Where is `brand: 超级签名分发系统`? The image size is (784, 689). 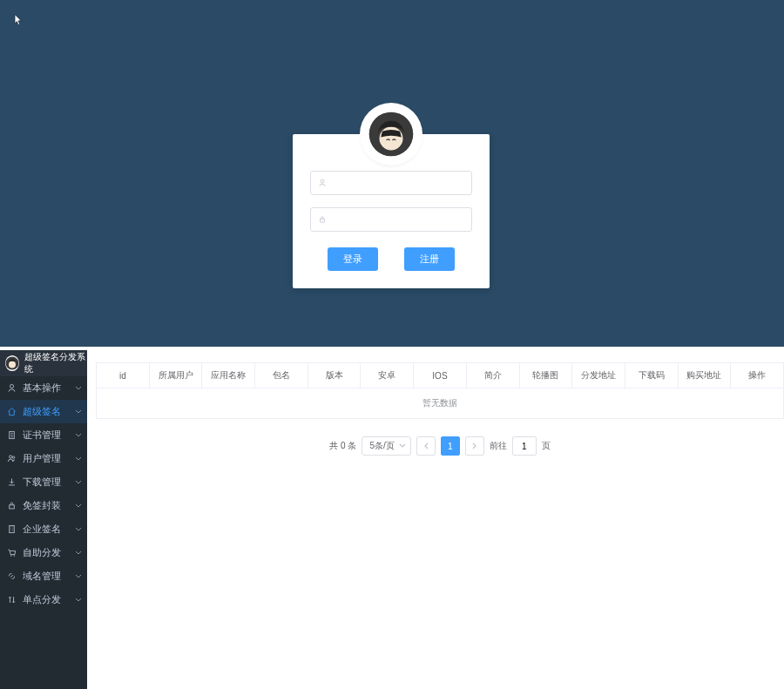
brand: 超级签名分发系统 is located at coordinates (44, 363).